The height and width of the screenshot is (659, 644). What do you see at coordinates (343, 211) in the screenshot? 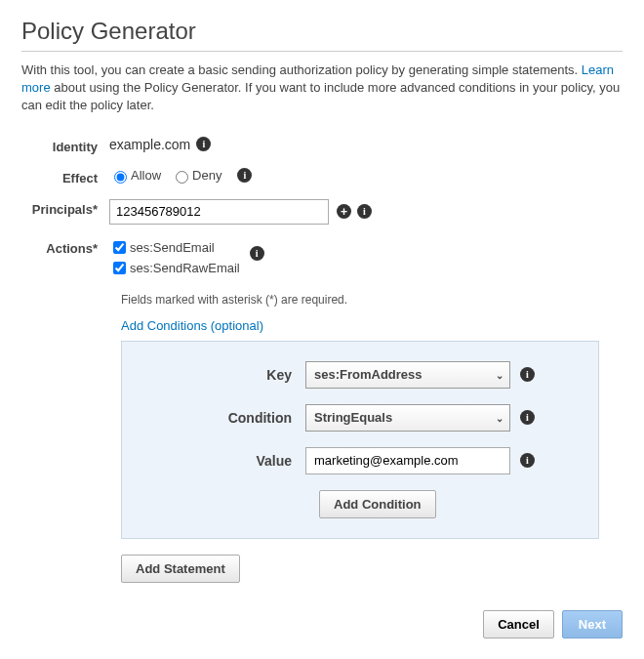
I see `plus-icon: +` at bounding box center [343, 211].